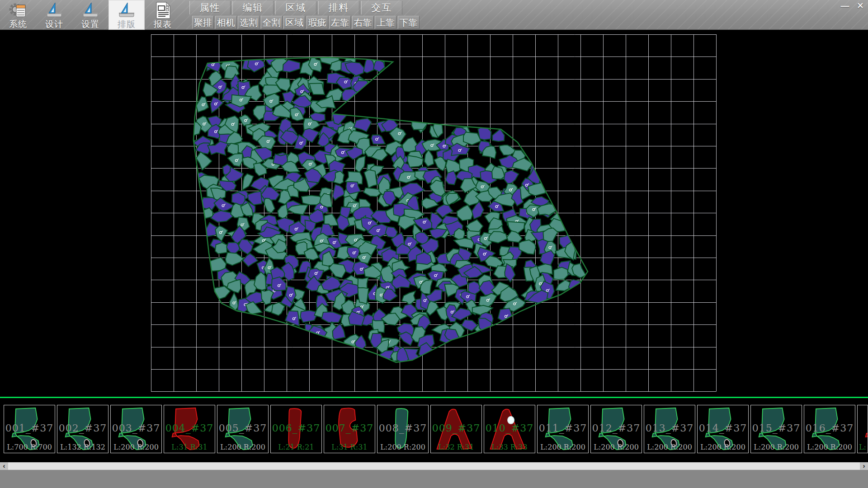 The image size is (868, 488). I want to click on part-lr-count-label: L:32 R:31, so click(456, 447).